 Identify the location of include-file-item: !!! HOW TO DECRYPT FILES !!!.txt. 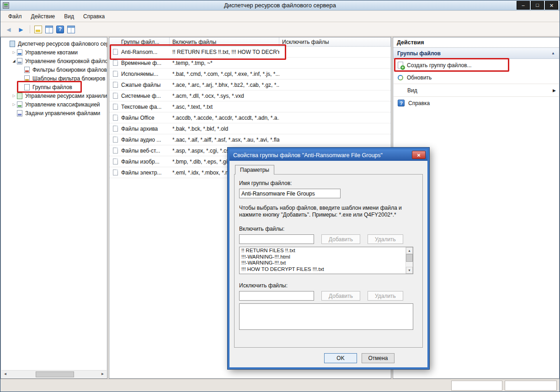
(322, 270).